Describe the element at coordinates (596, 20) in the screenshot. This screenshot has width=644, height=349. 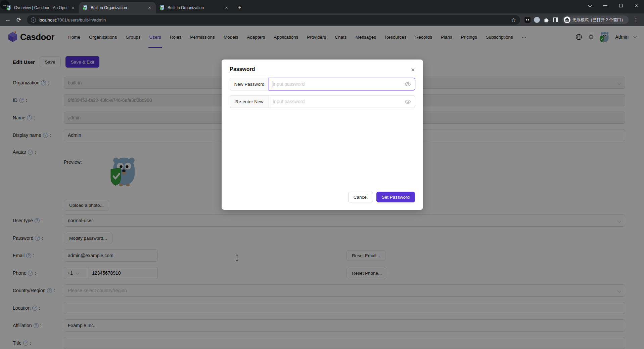
I see `incognito-badge: 无痕模式（已打开 2 个窗口）` at that location.